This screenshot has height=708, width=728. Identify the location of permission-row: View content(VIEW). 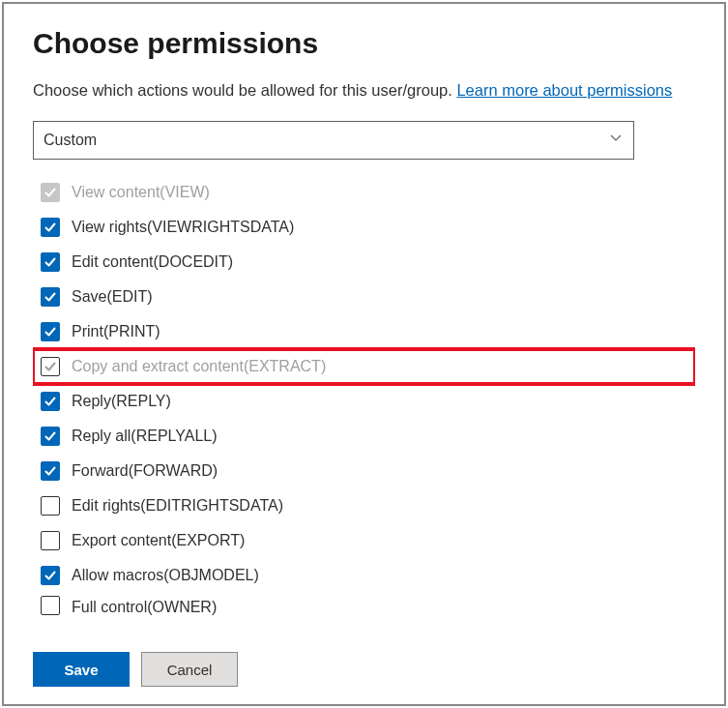
(364, 192).